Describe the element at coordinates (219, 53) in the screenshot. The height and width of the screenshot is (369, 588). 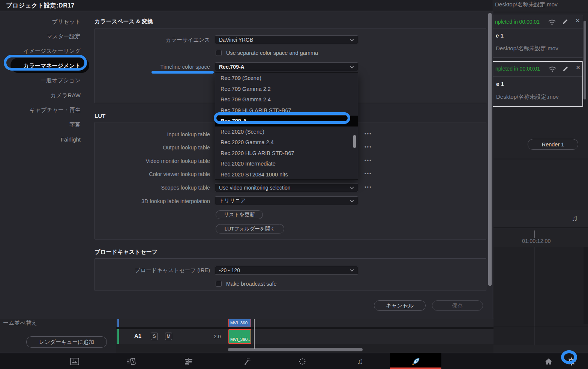
I see `separate-gamma-checkbox` at that location.